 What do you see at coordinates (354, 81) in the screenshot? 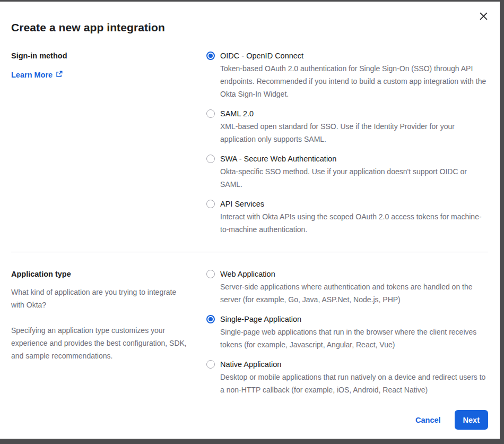
I see `option-description: Token-based OAuth 2.0 authentication for…` at bounding box center [354, 81].